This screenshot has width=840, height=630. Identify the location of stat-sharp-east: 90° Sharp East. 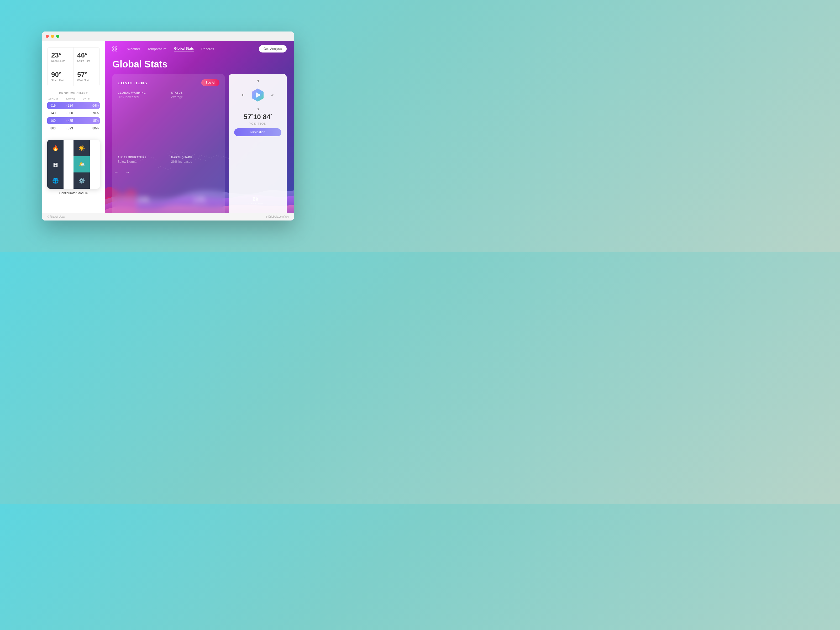
(61, 77).